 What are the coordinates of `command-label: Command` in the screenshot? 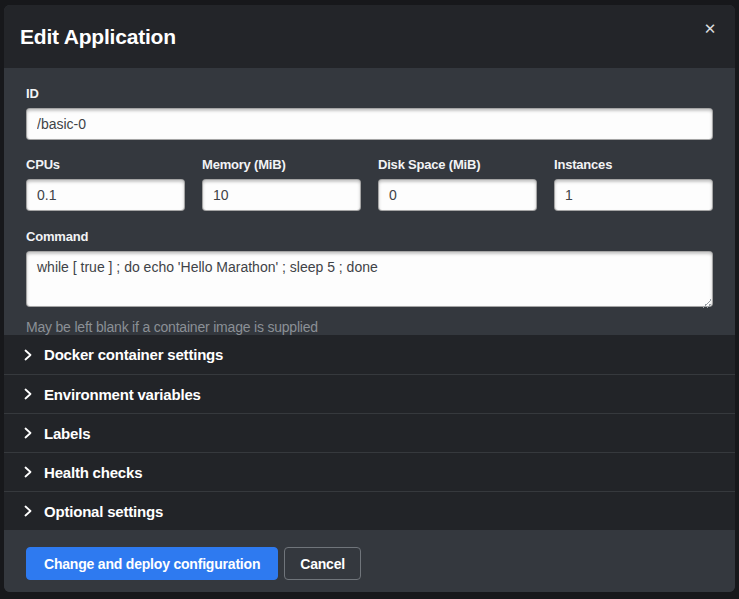 It's located at (370, 236).